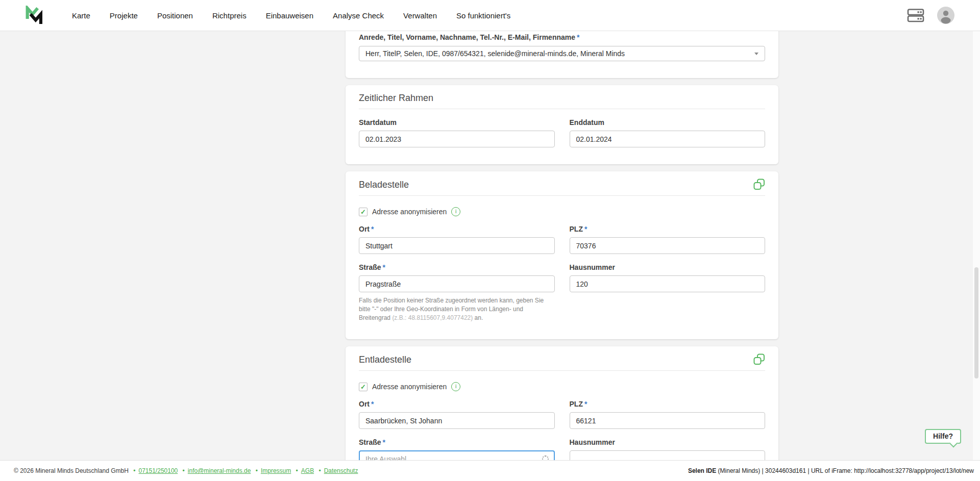  I want to click on timeframe-card: Zeitlicher Rahmen Startdatum Enddatum, so click(562, 124).